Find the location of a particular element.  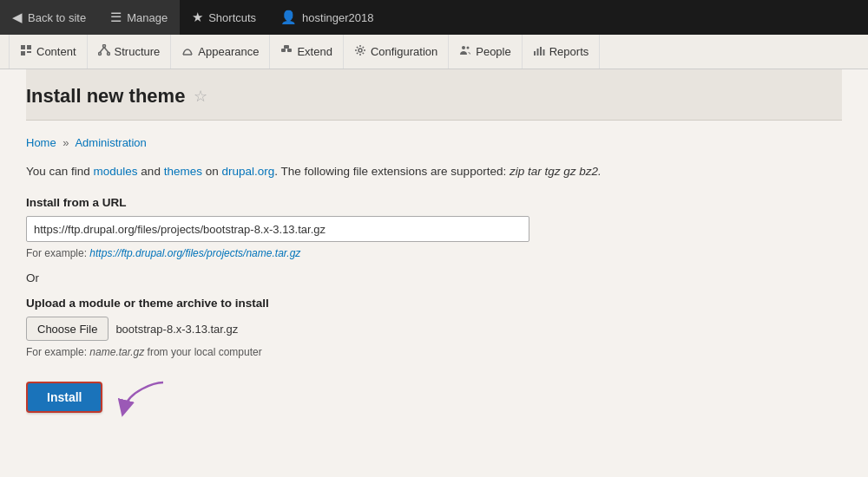

description-text: You can find modules and themes on drupa… is located at coordinates (434, 172).